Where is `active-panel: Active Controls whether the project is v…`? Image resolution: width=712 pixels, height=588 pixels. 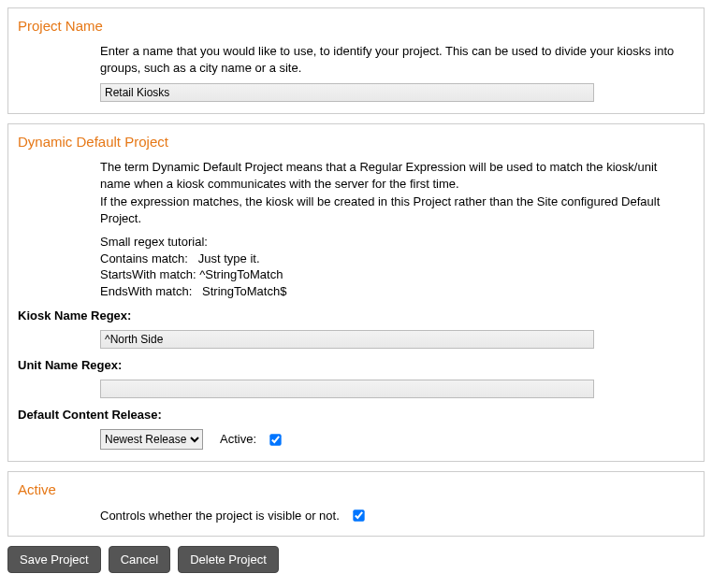
active-panel: Active Controls whether the project is v… is located at coordinates (356, 504).